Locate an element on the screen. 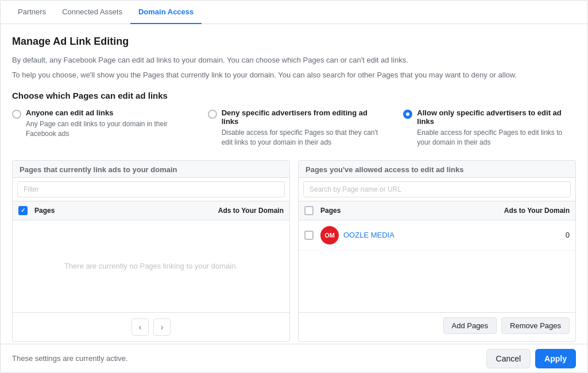 This screenshot has height=373, width=588. radio-circle-anyone is located at coordinates (17, 114).